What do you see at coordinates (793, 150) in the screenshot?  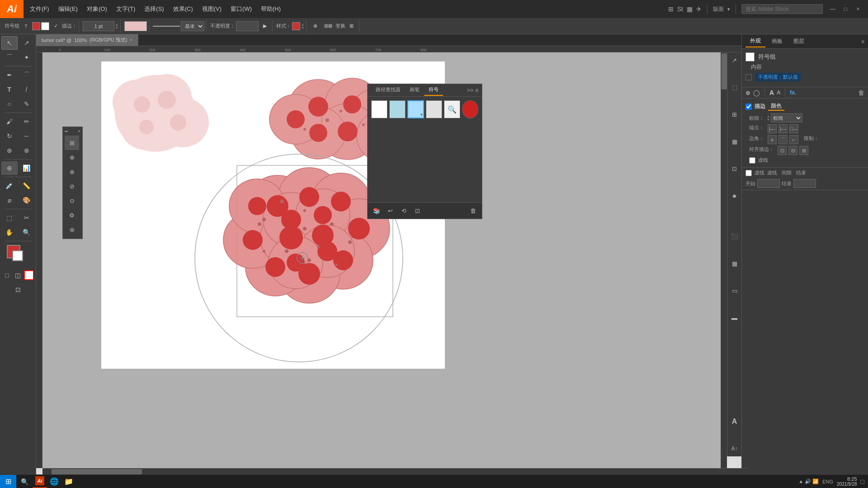 I see `align-inside-btn: ⊟` at bounding box center [793, 150].